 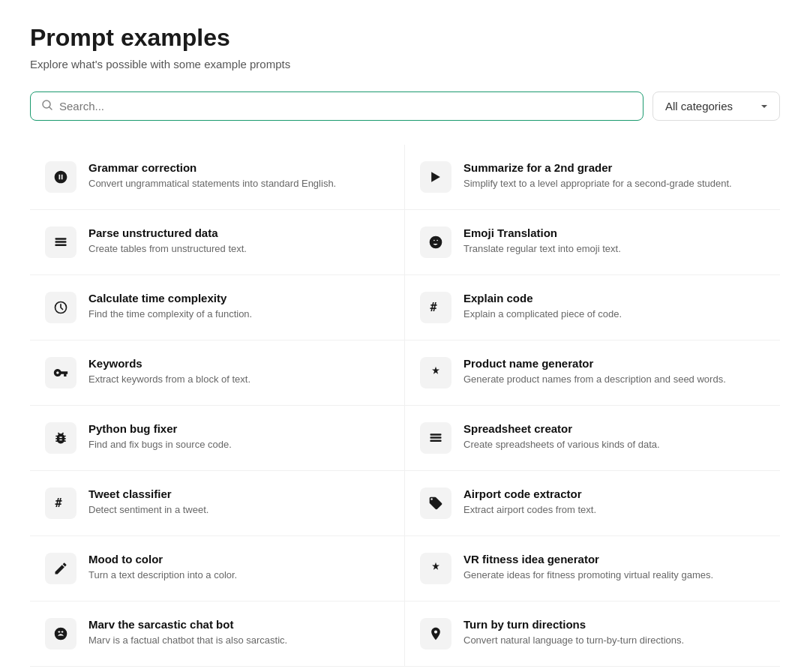 What do you see at coordinates (436, 503) in the screenshot?
I see `airport-code-extractor-icon` at bounding box center [436, 503].